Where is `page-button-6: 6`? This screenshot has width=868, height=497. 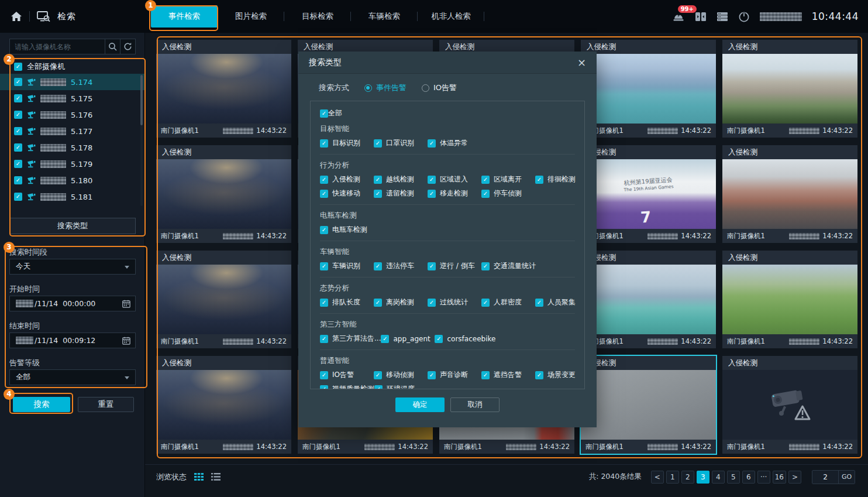 page-button-6: 6 is located at coordinates (749, 477).